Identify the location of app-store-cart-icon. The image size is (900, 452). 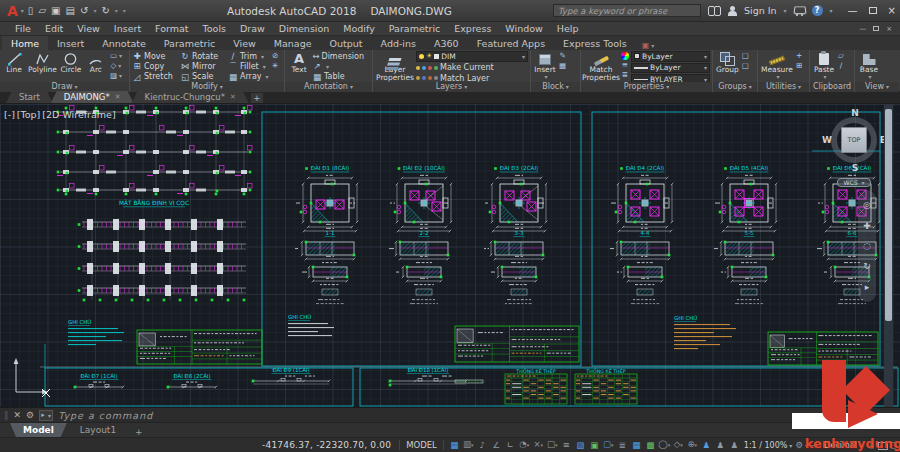
(800, 10).